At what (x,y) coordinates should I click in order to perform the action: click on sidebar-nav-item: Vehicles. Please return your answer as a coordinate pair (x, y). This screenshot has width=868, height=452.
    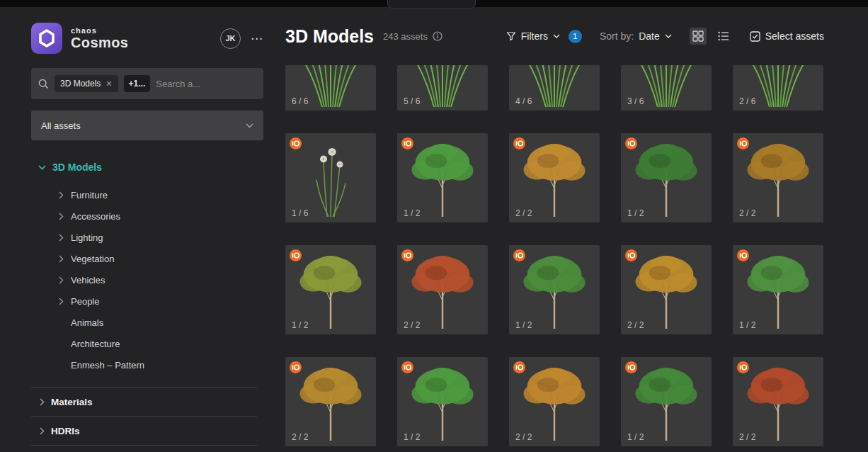
    Looking at the image, I should click on (147, 280).